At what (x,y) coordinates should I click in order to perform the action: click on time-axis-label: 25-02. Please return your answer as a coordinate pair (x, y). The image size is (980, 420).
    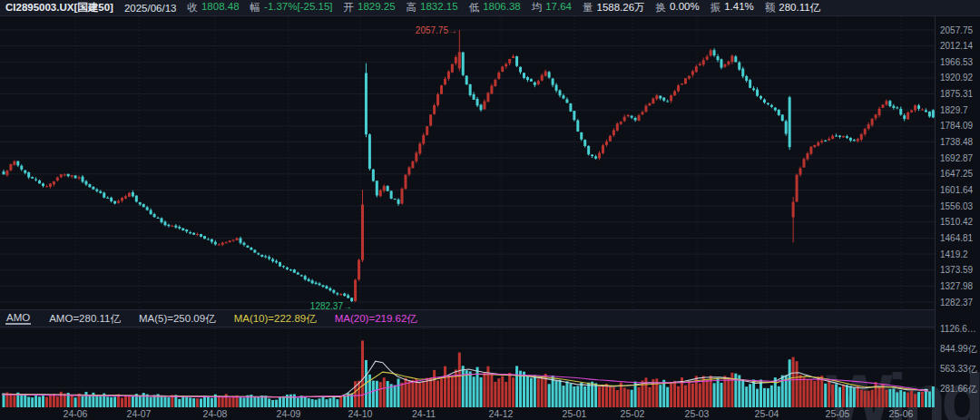
    Looking at the image, I should click on (633, 414).